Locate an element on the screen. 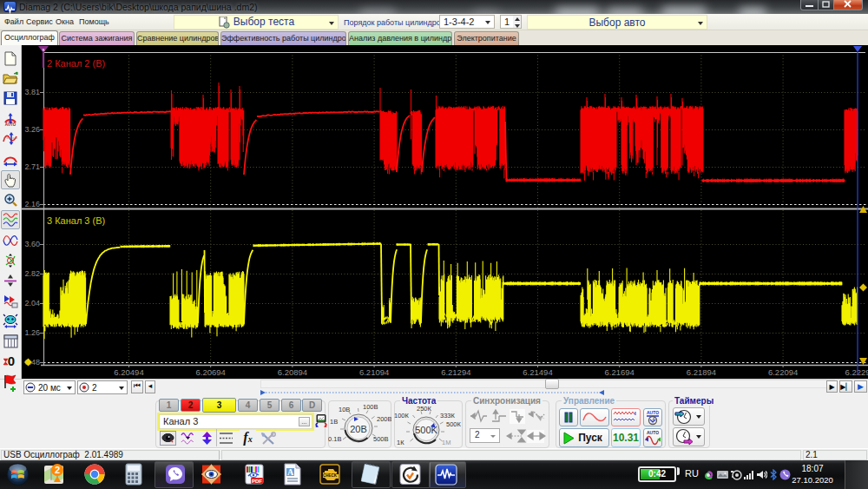 This screenshot has width=868, height=489. svg-text: 333К is located at coordinates (448, 415).